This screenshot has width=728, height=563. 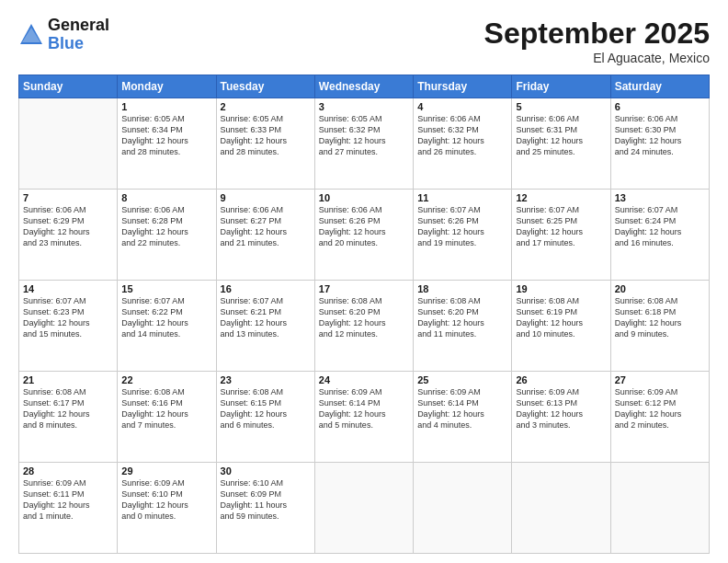 What do you see at coordinates (166, 500) in the screenshot?
I see `cell-info: Sunrise: 6:09 AM Sunset: 6:10 PM Dayligh…` at bounding box center [166, 500].